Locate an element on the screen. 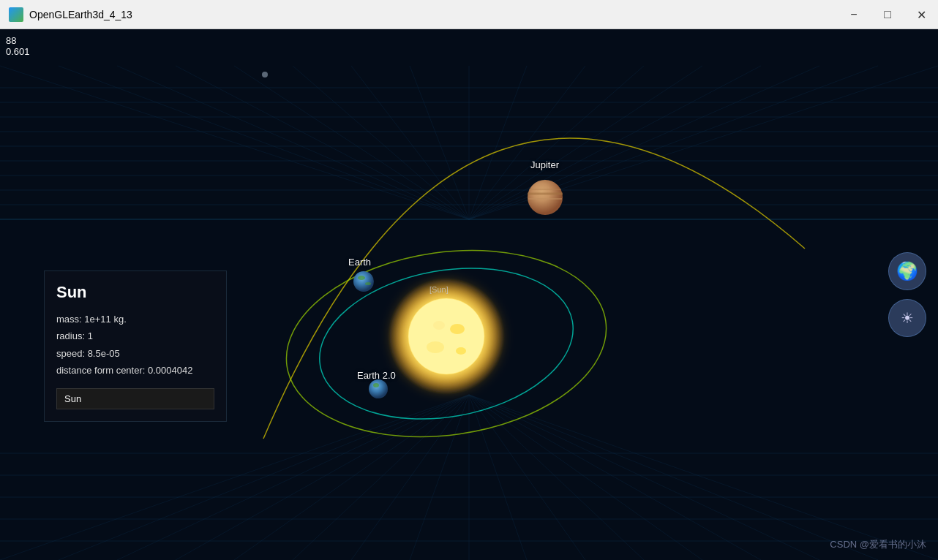 Image resolution: width=938 pixels, height=560 pixels. value-counter: 0.601 is located at coordinates (18, 51).